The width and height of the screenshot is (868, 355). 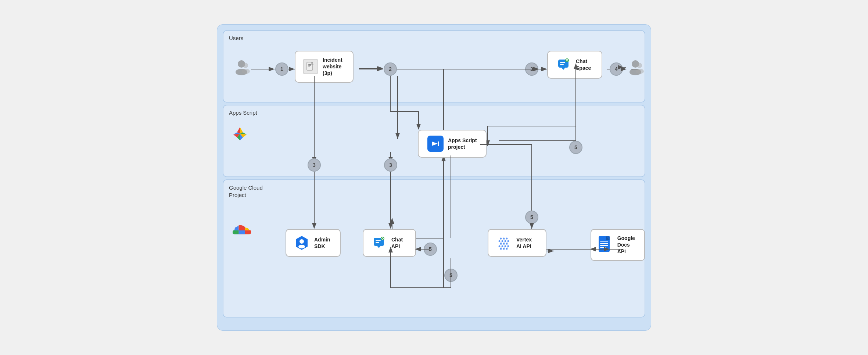 What do you see at coordinates (324, 67) in the screenshot?
I see `incident-website-box: Incident website (3p)` at bounding box center [324, 67].